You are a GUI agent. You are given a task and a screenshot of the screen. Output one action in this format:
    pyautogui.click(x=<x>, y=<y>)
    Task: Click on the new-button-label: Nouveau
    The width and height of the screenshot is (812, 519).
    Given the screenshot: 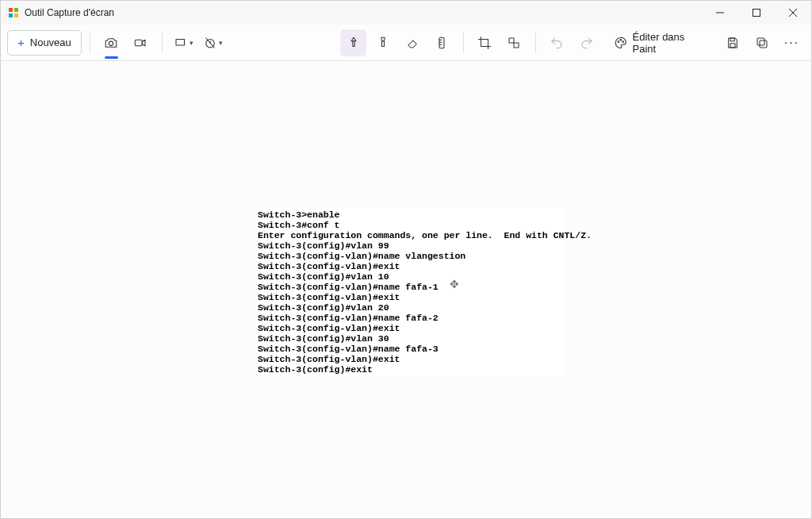 What is the action you would take?
    pyautogui.click(x=51, y=43)
    